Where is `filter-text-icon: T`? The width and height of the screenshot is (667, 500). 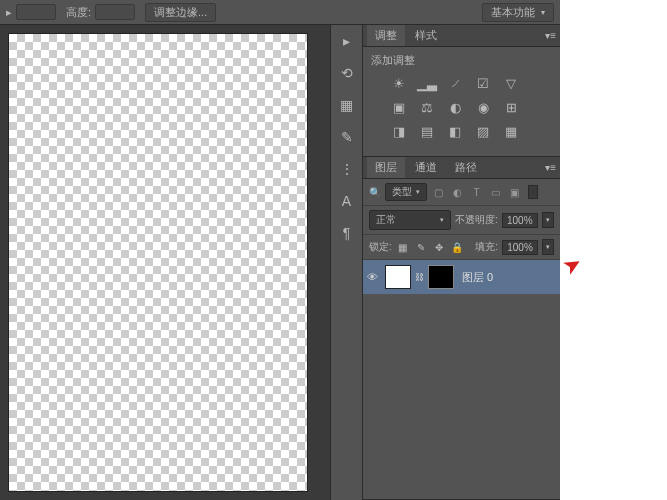
filter-text-icon: T is located at coordinates (476, 192).